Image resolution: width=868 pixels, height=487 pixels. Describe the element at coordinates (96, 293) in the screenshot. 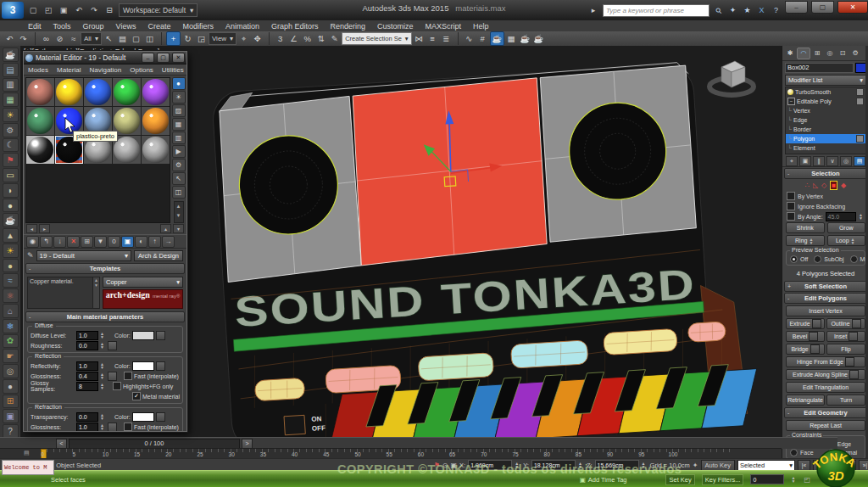

I see `template-scrollbar: ▲▼` at that location.